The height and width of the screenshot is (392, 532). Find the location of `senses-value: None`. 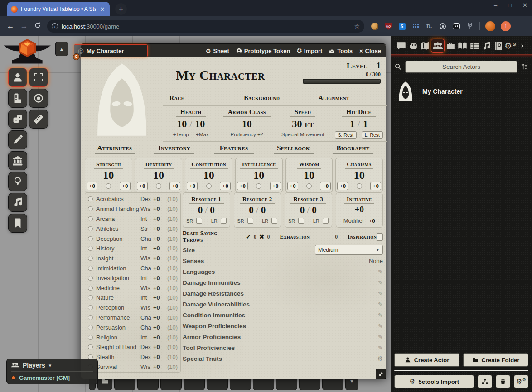

senses-value: None is located at coordinates (376, 261).